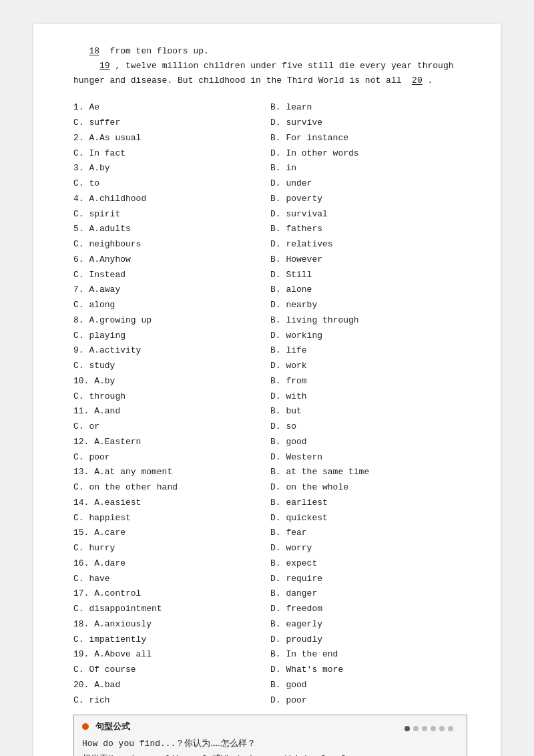  Describe the element at coordinates (172, 640) in the screenshot. I see `qa-left-35: C. impatiently` at that location.